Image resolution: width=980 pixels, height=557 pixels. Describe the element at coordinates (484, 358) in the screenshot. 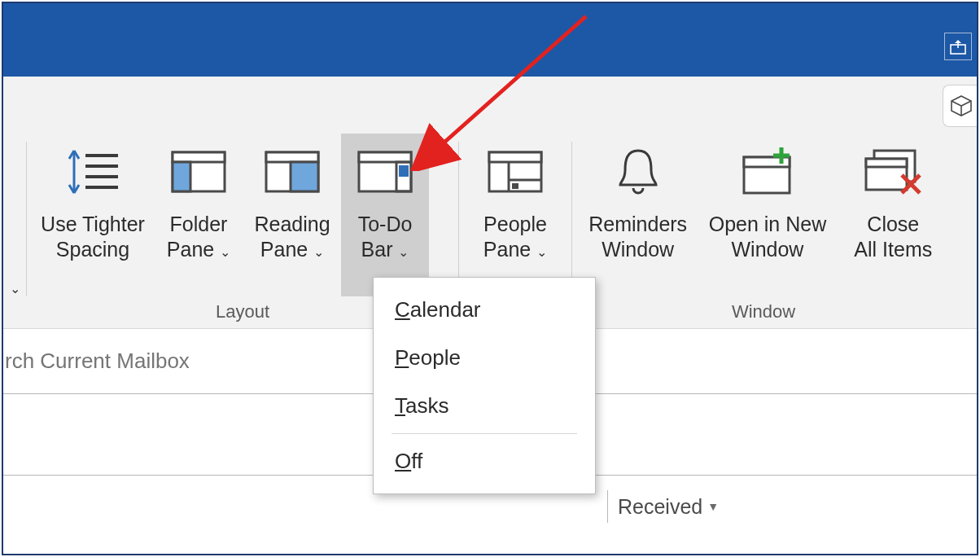

I see `menu-item-people: People` at that location.